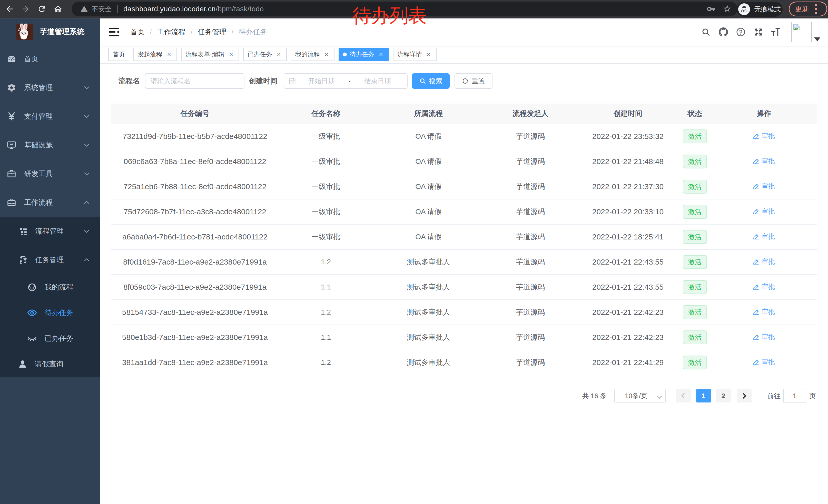  I want to click on cell-created: 2022-01-21 22:43:55, so click(628, 287).